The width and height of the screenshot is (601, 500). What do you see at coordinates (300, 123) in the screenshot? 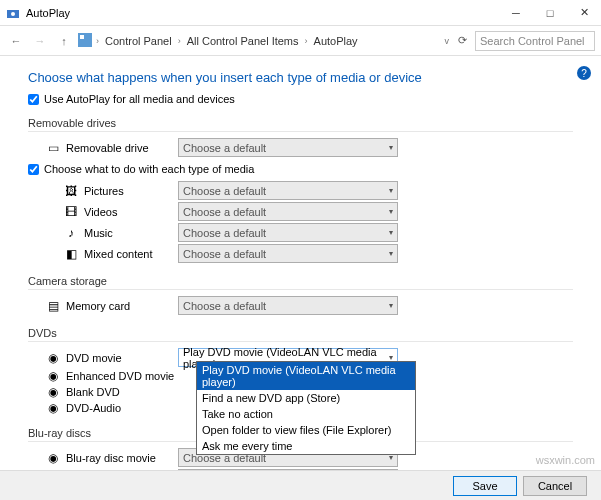
I see `section-title: Removable drives` at bounding box center [300, 123].